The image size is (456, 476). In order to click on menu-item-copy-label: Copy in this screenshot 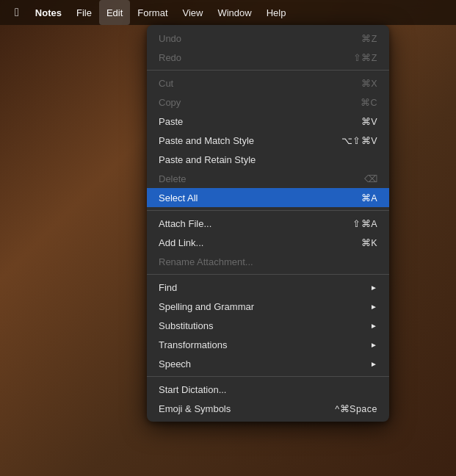, I will do `click(170, 103)`.